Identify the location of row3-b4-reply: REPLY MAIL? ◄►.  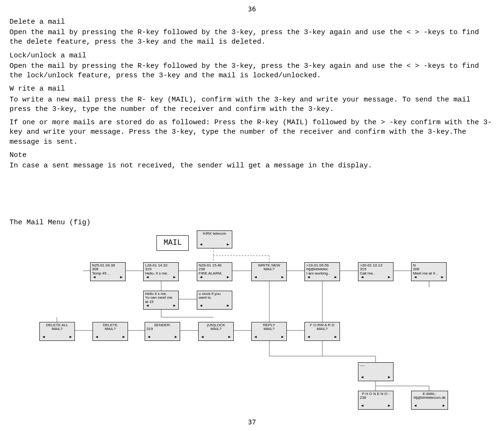
(269, 331).